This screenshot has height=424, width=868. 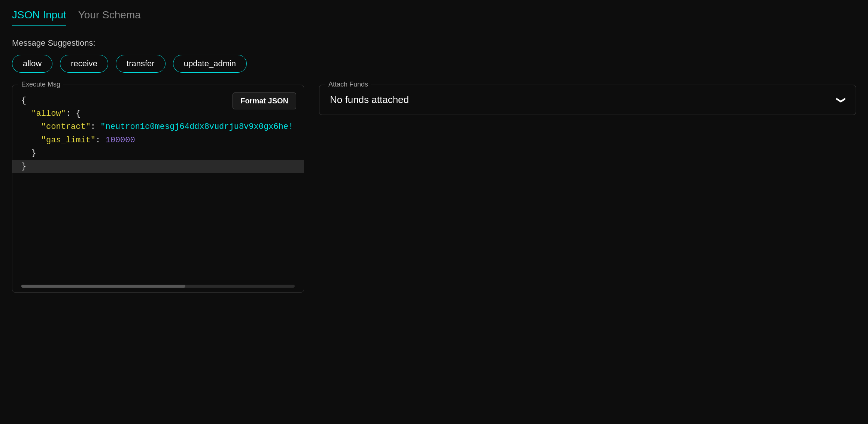 I want to click on code-key-gas: "gas_limit", so click(x=68, y=140).